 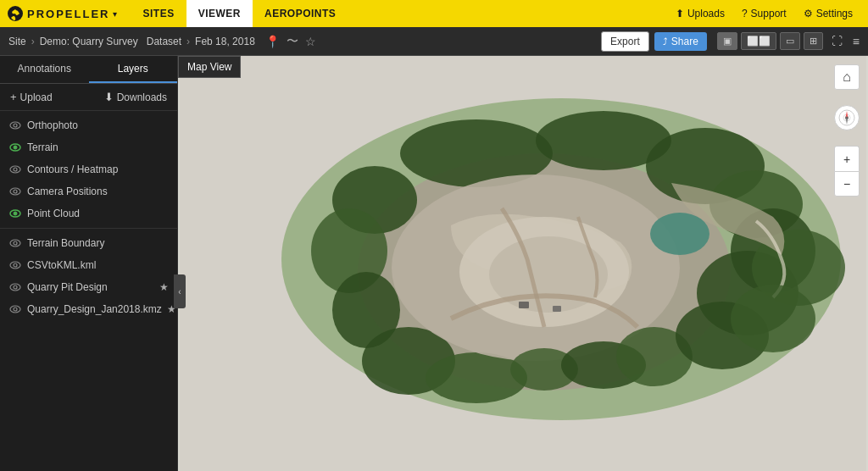 I want to click on visibility-icon-csv-kml, so click(x=15, y=265).